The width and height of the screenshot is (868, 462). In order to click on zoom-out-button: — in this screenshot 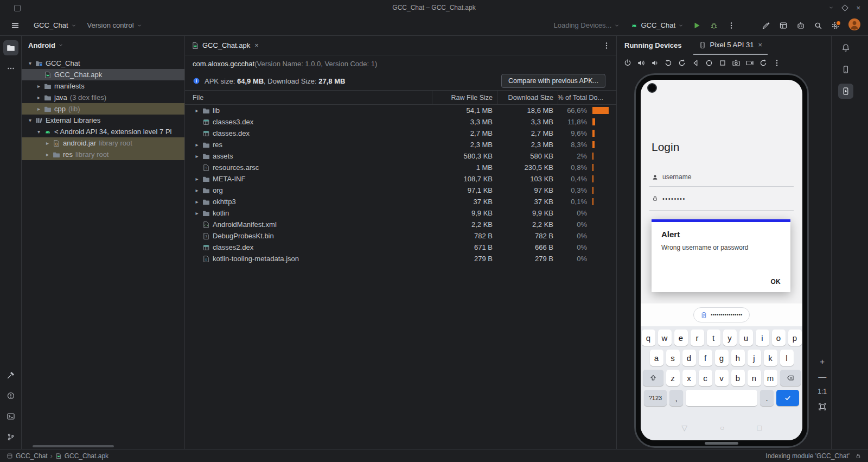, I will do `click(822, 377)`.